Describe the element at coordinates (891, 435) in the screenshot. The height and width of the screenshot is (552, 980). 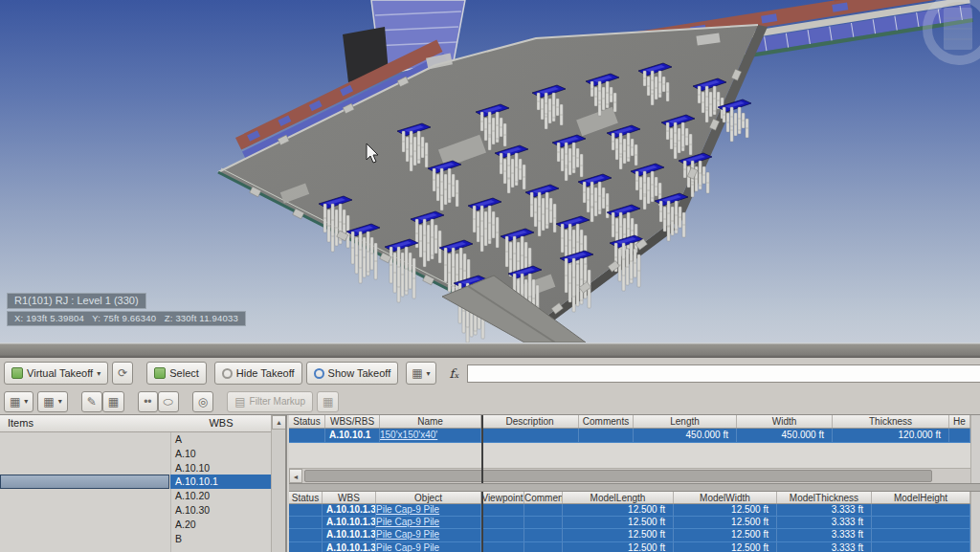
I see `item-thickness: 120.000 ft` at that location.